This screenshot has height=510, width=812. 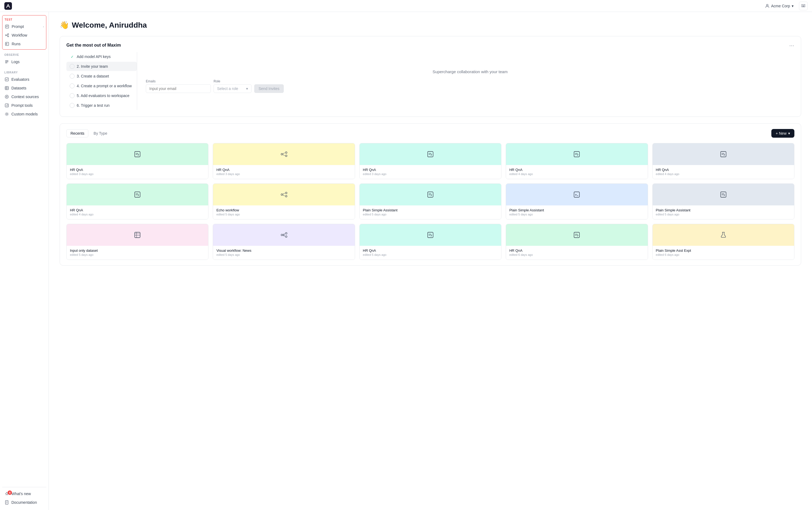 I want to click on card-item: Echo workflow edited 5 days ago, so click(x=284, y=202).